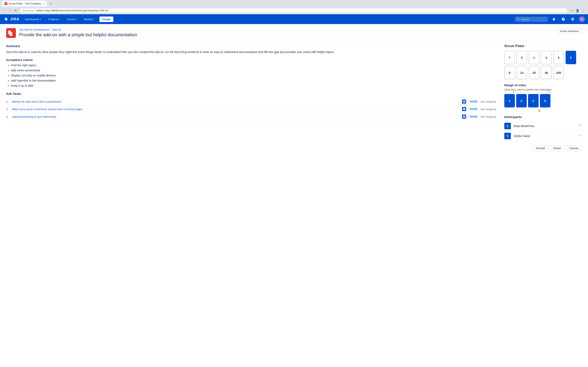 Image resolution: width=588 pixels, height=367 pixels. Describe the element at coordinates (574, 148) in the screenshot. I see `cancel-button: Cancel` at that location.